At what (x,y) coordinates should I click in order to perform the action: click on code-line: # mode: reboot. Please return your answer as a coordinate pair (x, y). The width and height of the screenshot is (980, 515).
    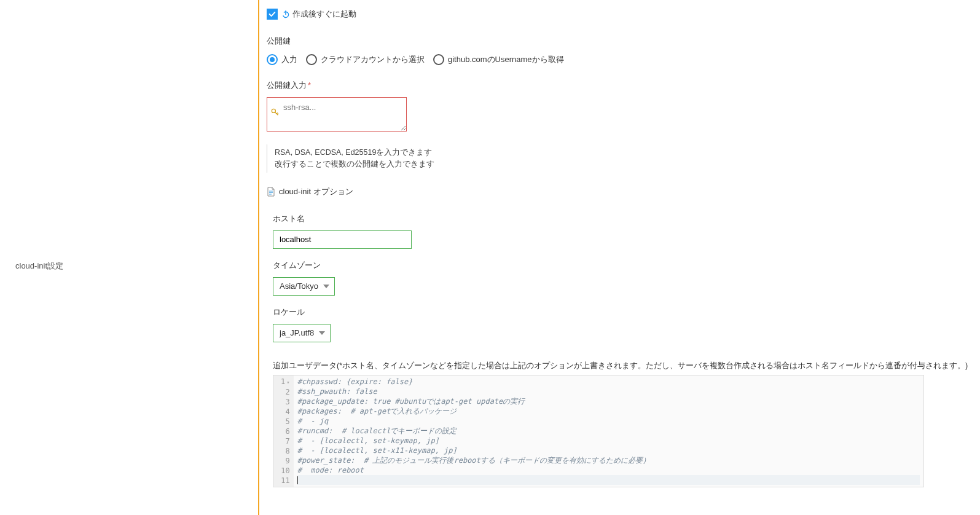
    Looking at the image, I should click on (608, 470).